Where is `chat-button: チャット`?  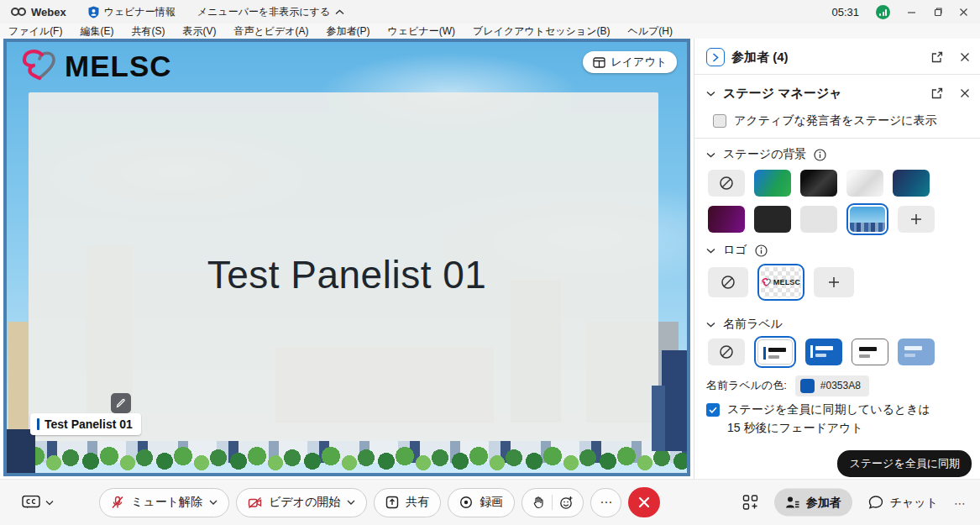 chat-button: チャット is located at coordinates (904, 502).